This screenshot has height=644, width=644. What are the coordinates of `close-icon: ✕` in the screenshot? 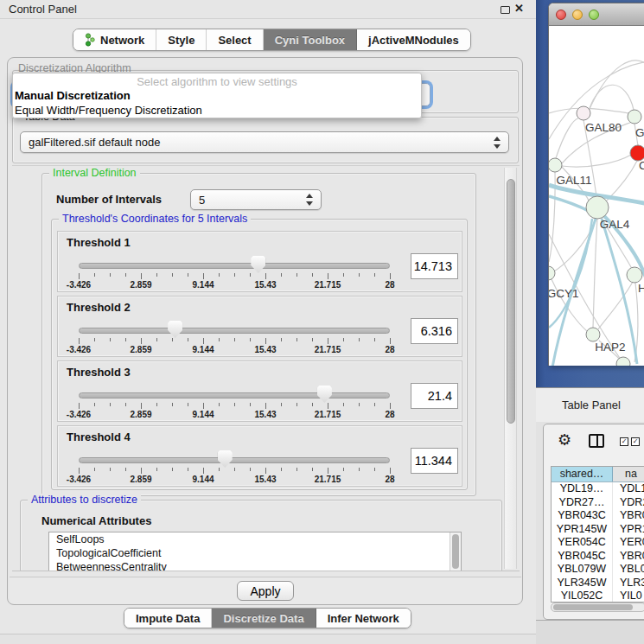 It's located at (519, 9).